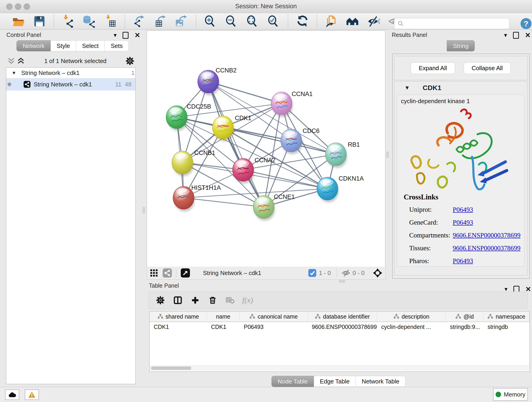 The height and width of the screenshot is (402, 532). What do you see at coordinates (89, 21) in the screenshot?
I see `import-network-from-database-button` at bounding box center [89, 21].